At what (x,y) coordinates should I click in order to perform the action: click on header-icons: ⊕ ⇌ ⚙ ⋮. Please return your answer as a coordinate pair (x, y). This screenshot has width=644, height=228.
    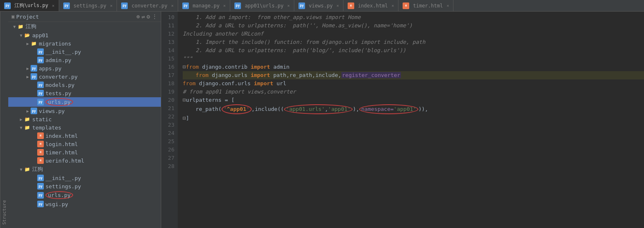
    Looking at the image, I should click on (147, 17).